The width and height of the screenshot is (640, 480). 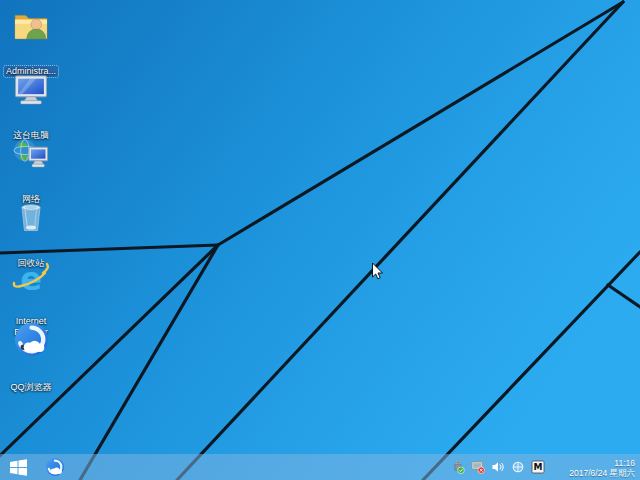 I want to click on network-disconnected-icon, so click(x=478, y=467).